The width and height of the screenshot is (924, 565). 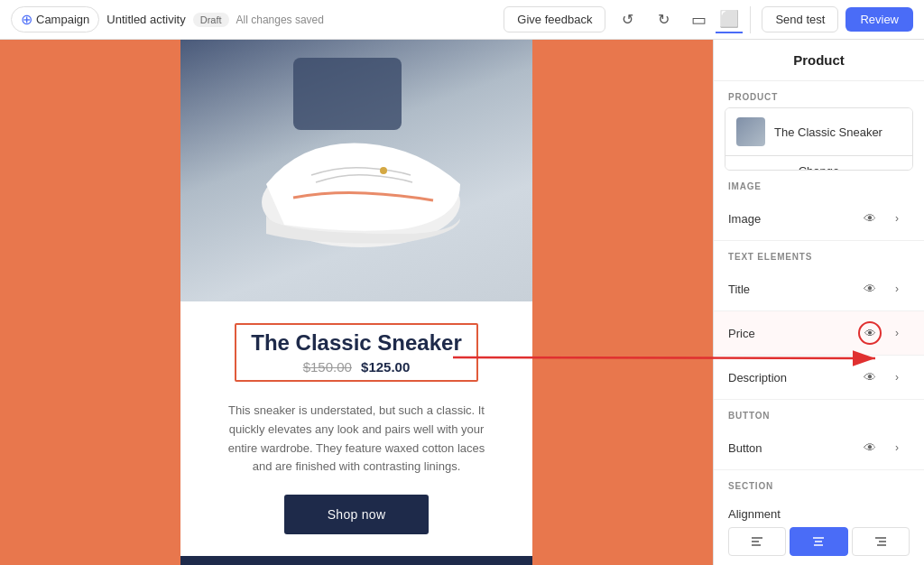 I want to click on product-thumbnail, so click(x=751, y=132).